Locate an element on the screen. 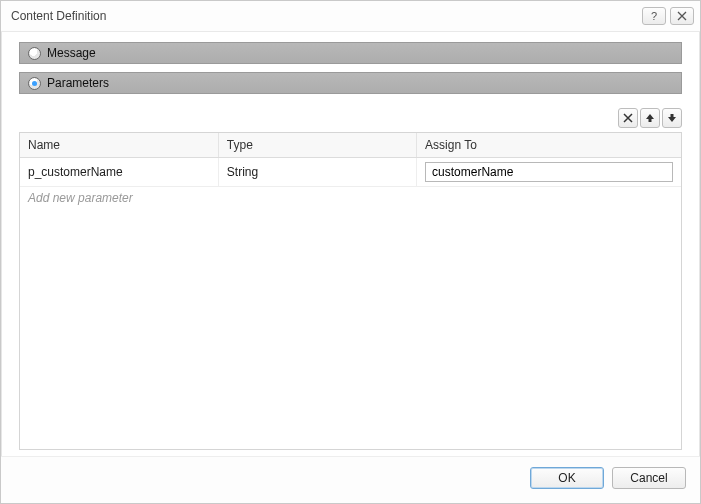 The width and height of the screenshot is (701, 504). column-header-type: Type is located at coordinates (317, 146).